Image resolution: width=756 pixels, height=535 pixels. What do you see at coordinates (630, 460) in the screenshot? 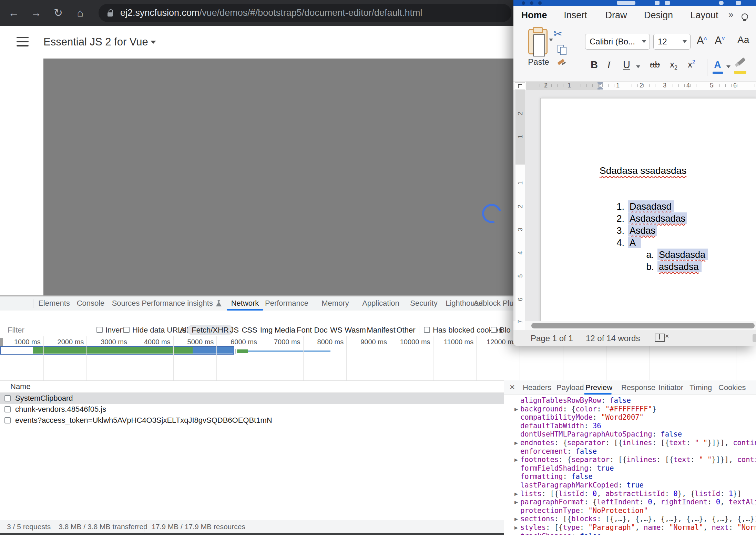
I see `json-line: ▶footnotes: {separator: [{inlines: [{tex…` at bounding box center [630, 460].